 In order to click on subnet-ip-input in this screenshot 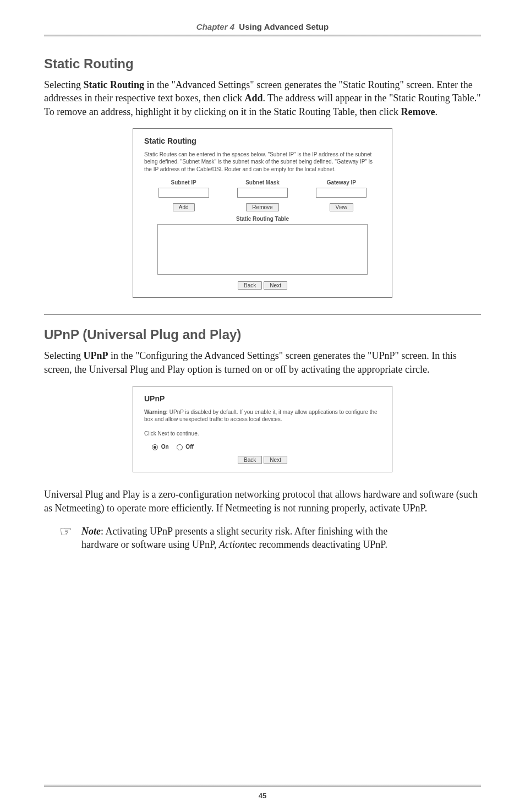, I will do `click(184, 193)`.